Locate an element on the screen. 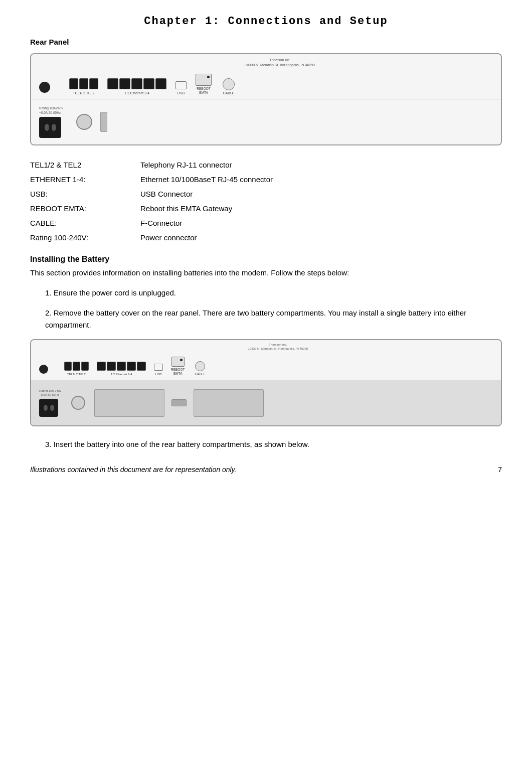  separator-bar is located at coordinates (104, 122).